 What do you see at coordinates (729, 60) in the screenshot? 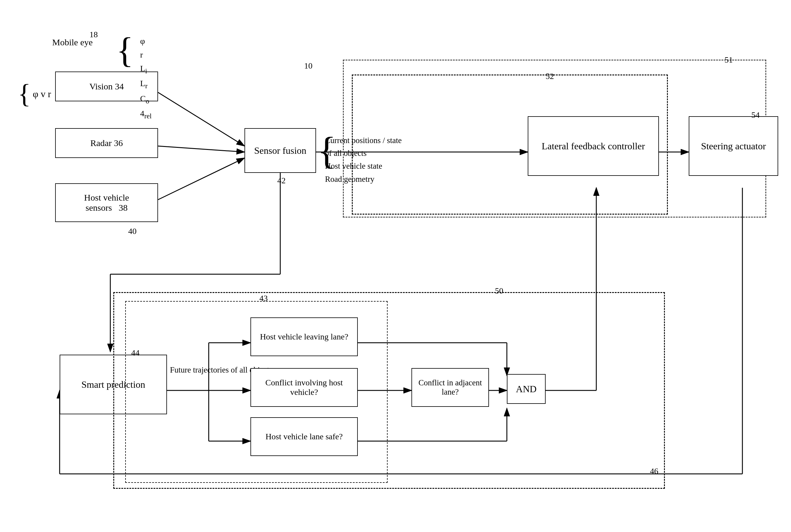
I see `ref-51: 51` at bounding box center [729, 60].